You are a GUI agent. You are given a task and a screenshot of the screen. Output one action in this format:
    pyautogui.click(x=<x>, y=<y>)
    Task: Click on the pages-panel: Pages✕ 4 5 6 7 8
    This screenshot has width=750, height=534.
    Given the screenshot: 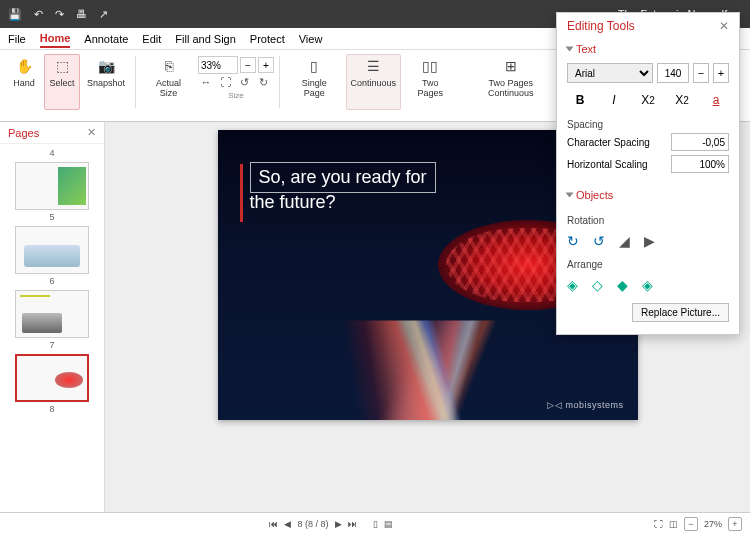 What is the action you would take?
    pyautogui.click(x=52, y=317)
    